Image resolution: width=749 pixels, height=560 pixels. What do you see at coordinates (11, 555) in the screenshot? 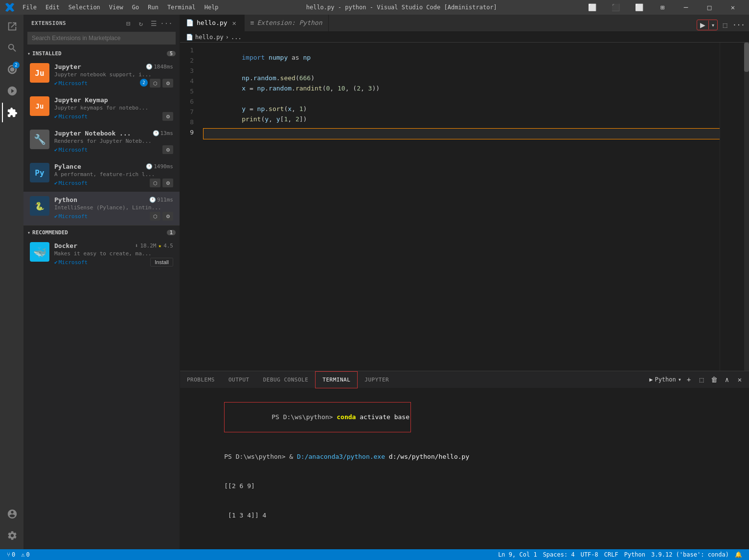
I see `status-git-branch: ⑂ 0` at bounding box center [11, 555].